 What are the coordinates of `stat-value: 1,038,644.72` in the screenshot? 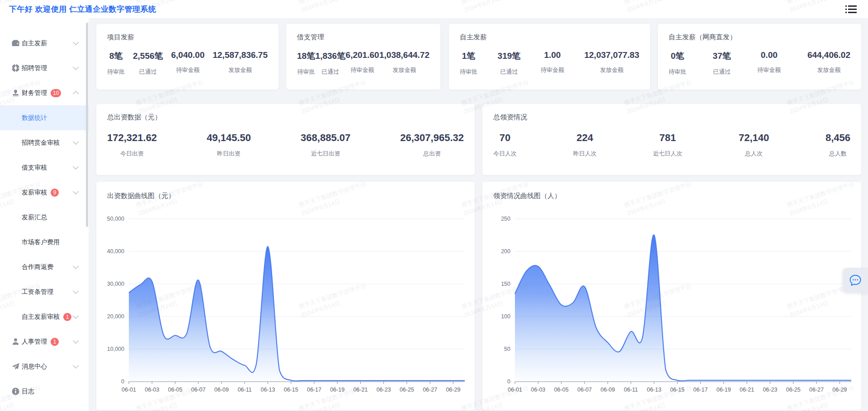 It's located at (404, 55).